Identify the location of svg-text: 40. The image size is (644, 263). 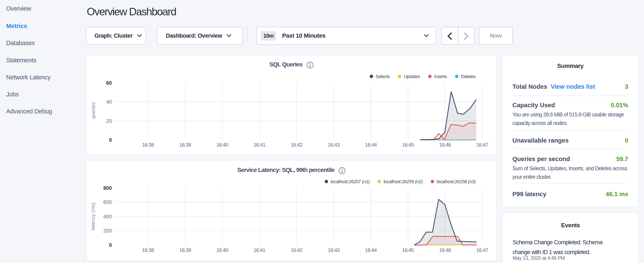
(109, 102).